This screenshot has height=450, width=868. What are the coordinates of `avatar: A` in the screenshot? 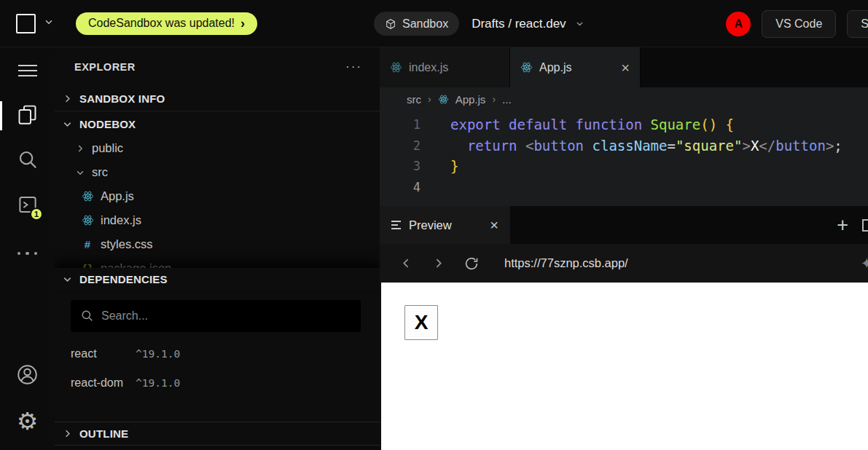 It's located at (738, 24).